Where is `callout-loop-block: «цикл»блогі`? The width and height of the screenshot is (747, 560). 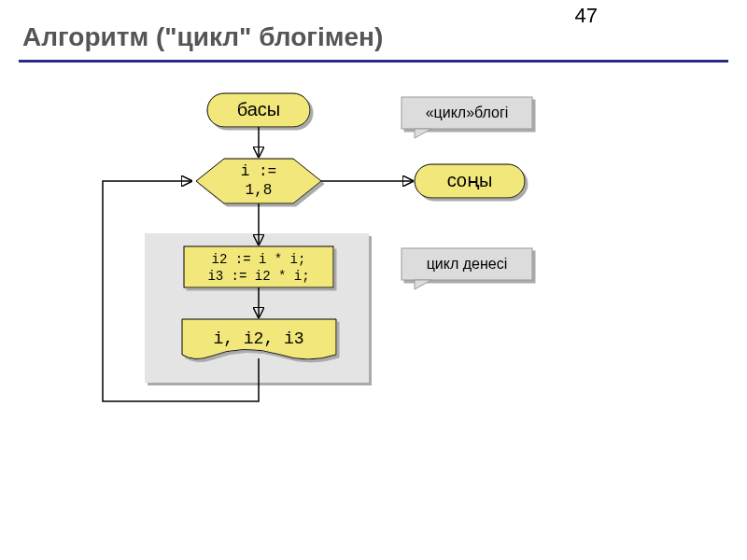 callout-loop-block: «цикл»блогі is located at coordinates (467, 118).